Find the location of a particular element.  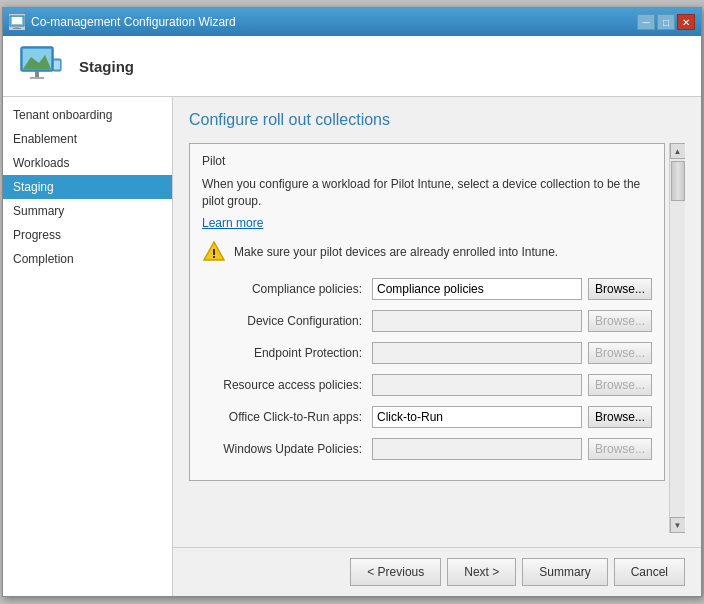

sidebar-item-summary: Summary is located at coordinates (88, 211).